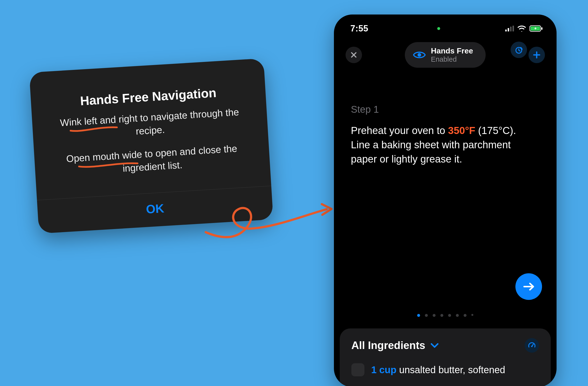 The image size is (588, 386). What do you see at coordinates (152, 160) in the screenshot?
I see `dialog-body-2: Open mouth wide to open and close the in…` at bounding box center [152, 160].